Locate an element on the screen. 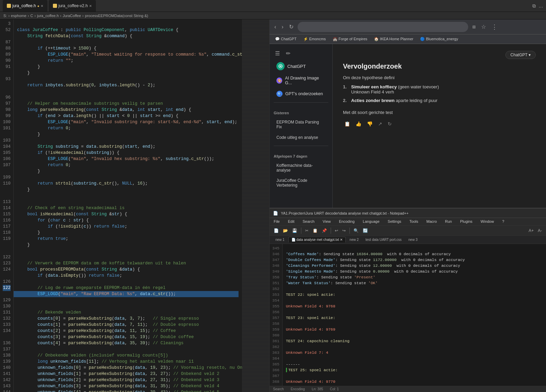 Image resolution: width=546 pixels, height=392 pixels. split-editor-icon: ⧉ is located at coordinates (534, 6).